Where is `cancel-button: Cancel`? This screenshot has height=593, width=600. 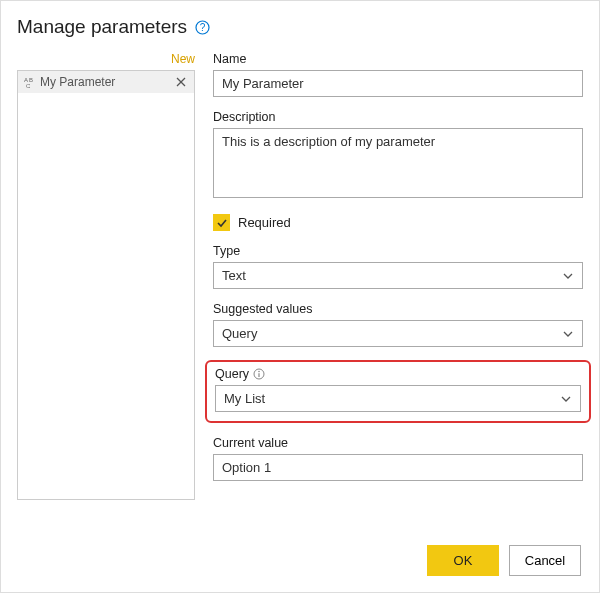
cancel-button: Cancel is located at coordinates (545, 560).